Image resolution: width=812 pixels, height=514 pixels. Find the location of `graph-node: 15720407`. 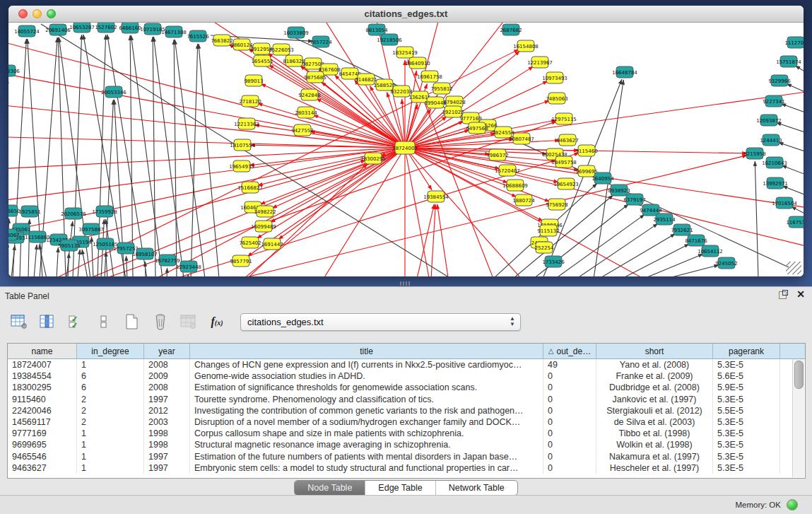

graph-node: 15720407 is located at coordinates (507, 170).